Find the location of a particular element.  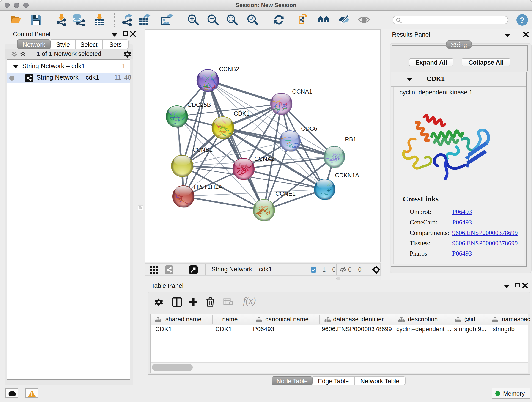

svg-text: RB1 is located at coordinates (351, 139).